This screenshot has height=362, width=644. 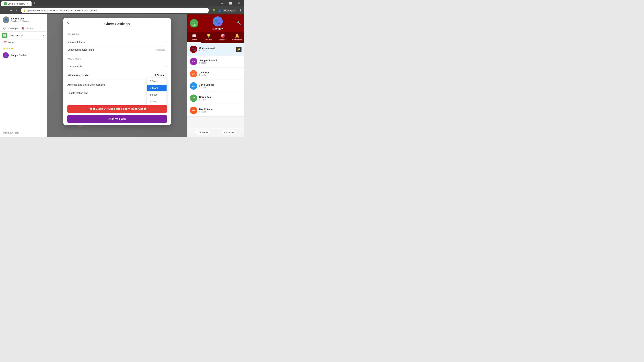 I want to click on folder-icon: 📁, so click(x=239, y=49).